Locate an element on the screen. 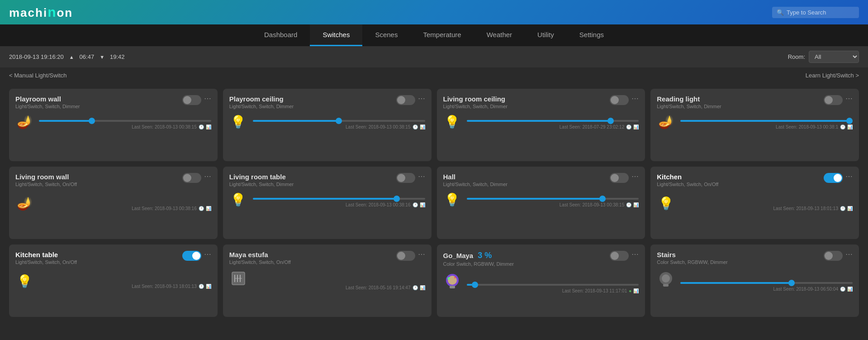 The width and height of the screenshot is (868, 340). nav-switches: Switches is located at coordinates (336, 35).